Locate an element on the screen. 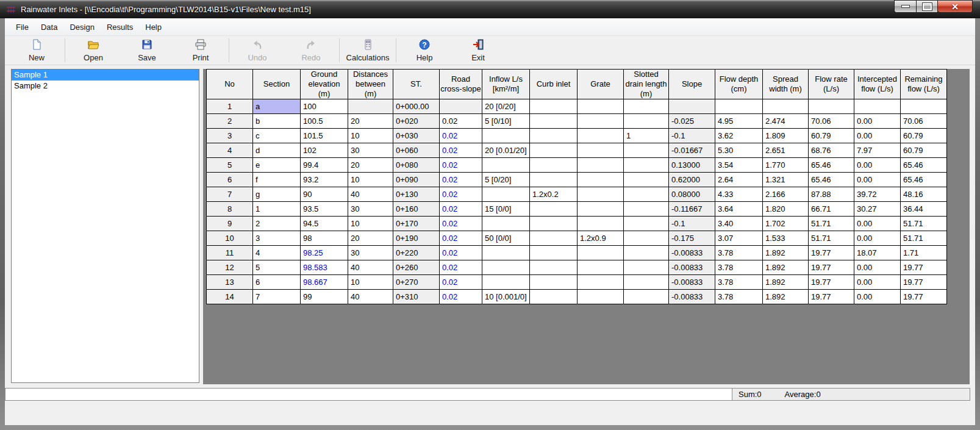 The image size is (980, 430). close-button: ✕ is located at coordinates (955, 6).